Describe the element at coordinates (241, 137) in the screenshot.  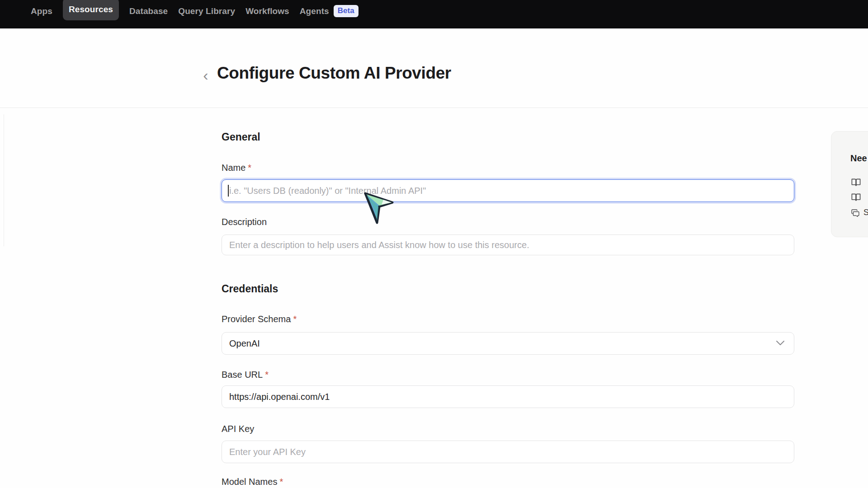
I see `section-heading-general: General` at that location.